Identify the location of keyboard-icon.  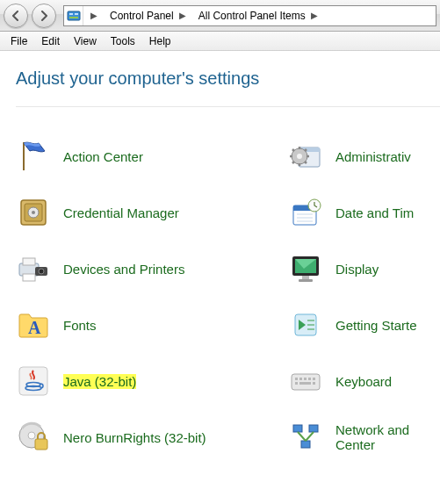
(306, 381).